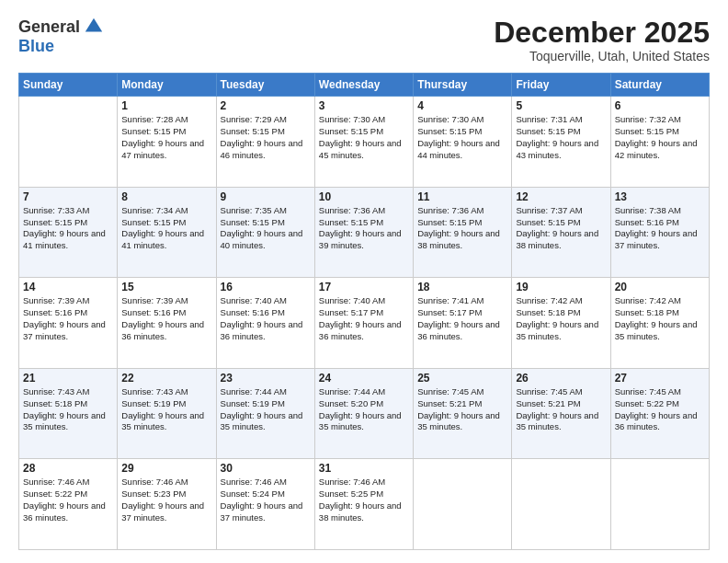 This screenshot has height=563, width=728. Describe the element at coordinates (561, 232) in the screenshot. I see `calendar-cell: 12Sunrise: 7:37 AMSunset: 5:15 PMDayligh…` at that location.